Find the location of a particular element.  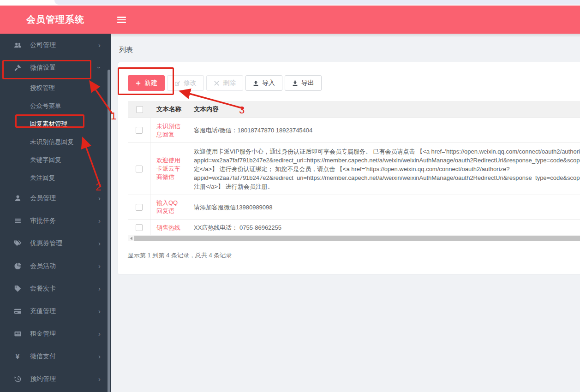

text-name-link: 销售热线 is located at coordinates (168, 228).